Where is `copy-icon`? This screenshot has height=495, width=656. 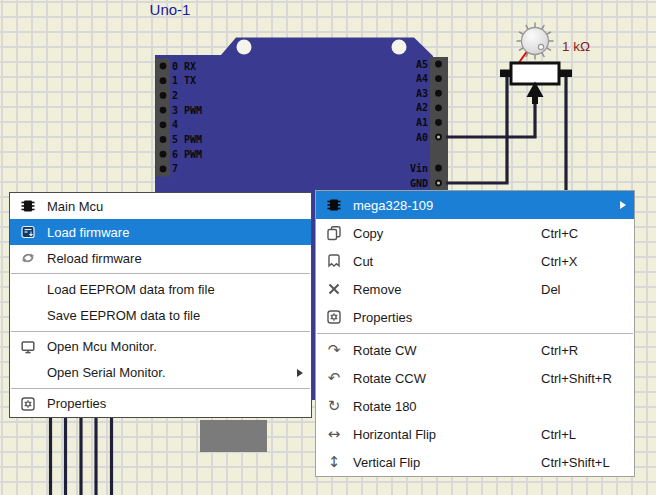
copy-icon is located at coordinates (334, 233).